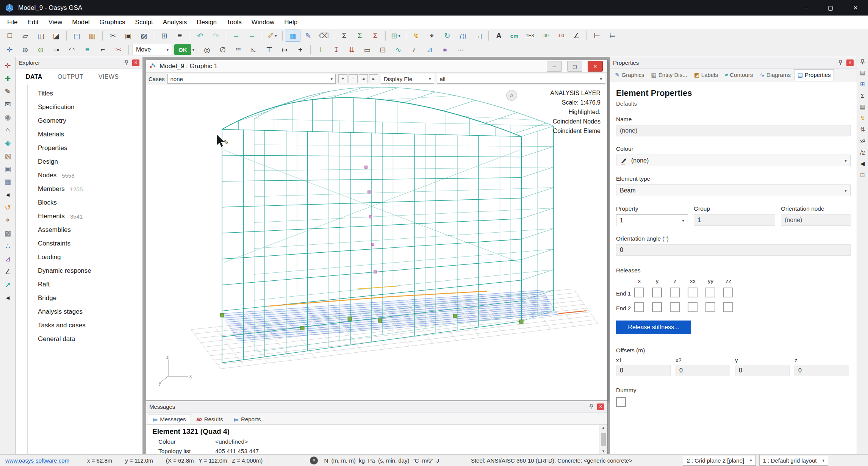  Describe the element at coordinates (814, 75) in the screenshot. I see `tab-properties: ▤Properties` at that location.